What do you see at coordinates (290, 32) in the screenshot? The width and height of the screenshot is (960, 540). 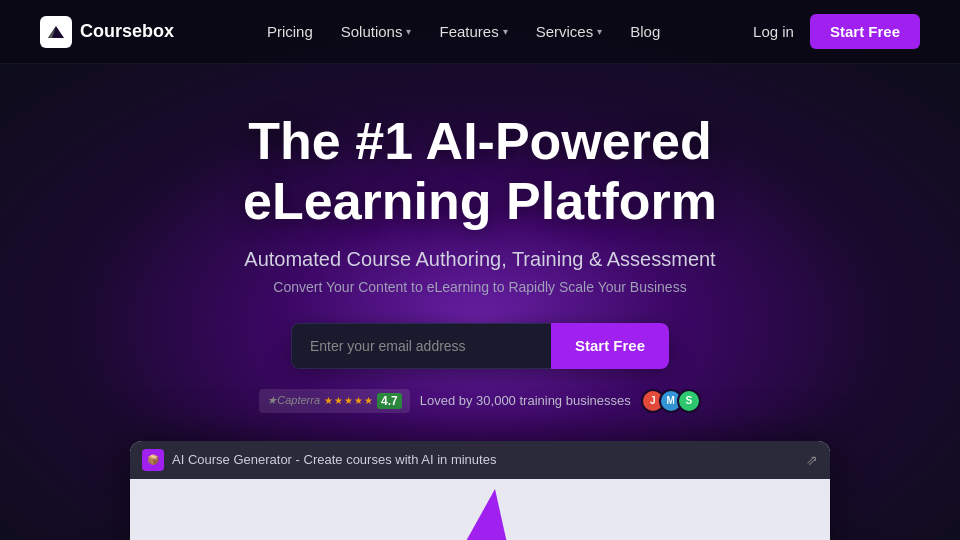 I see `nav-link-pricing: Pricing` at bounding box center [290, 32].